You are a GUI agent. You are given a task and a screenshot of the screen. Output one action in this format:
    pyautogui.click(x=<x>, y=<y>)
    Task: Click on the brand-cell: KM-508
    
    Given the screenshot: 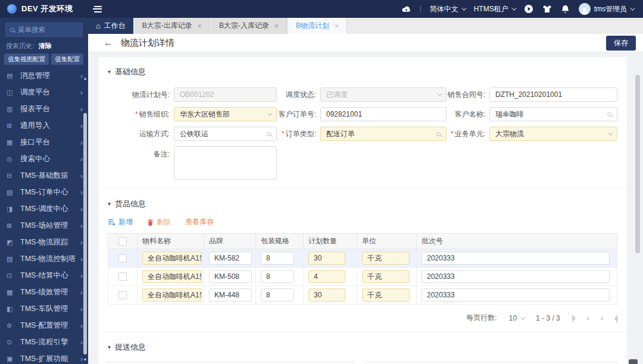 What is the action you would take?
    pyautogui.click(x=230, y=277)
    